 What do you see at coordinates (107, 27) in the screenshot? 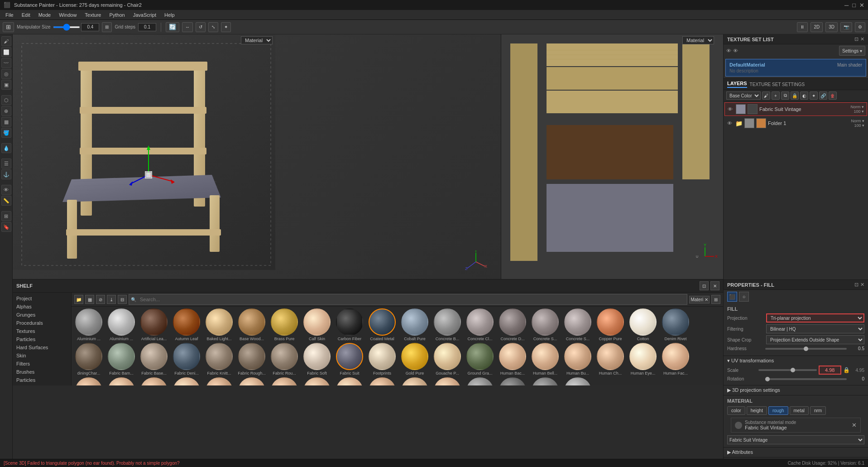
I see `grid-options-button: ⊞` at bounding box center [107, 27].